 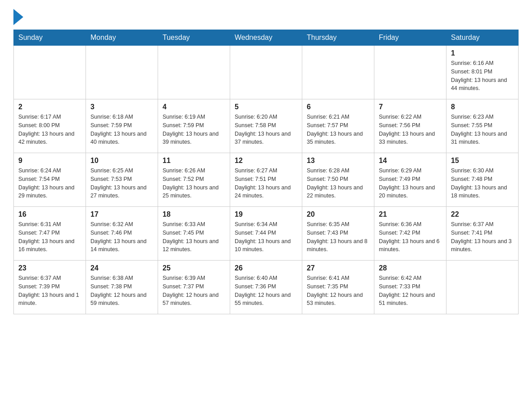 What do you see at coordinates (482, 107) in the screenshot?
I see `day-number: 8` at bounding box center [482, 107].